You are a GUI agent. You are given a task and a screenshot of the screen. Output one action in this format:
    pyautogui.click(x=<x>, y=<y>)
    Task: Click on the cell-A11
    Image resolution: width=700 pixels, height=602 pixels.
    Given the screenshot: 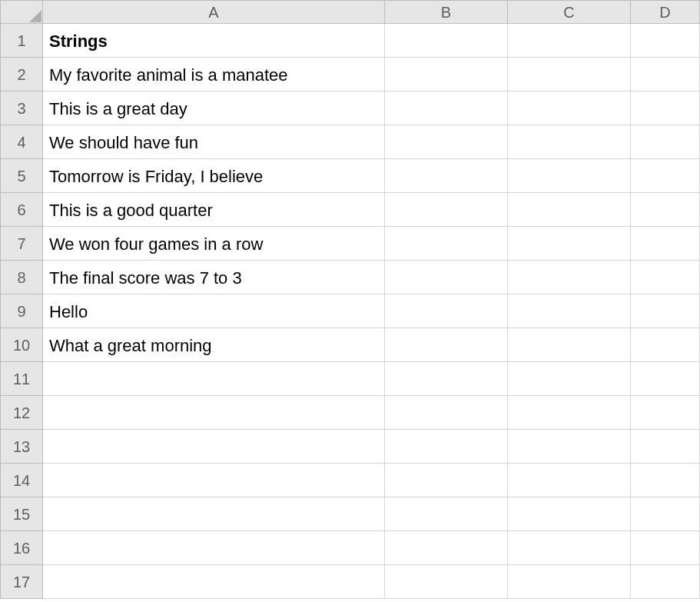 What is the action you would take?
    pyautogui.click(x=214, y=379)
    